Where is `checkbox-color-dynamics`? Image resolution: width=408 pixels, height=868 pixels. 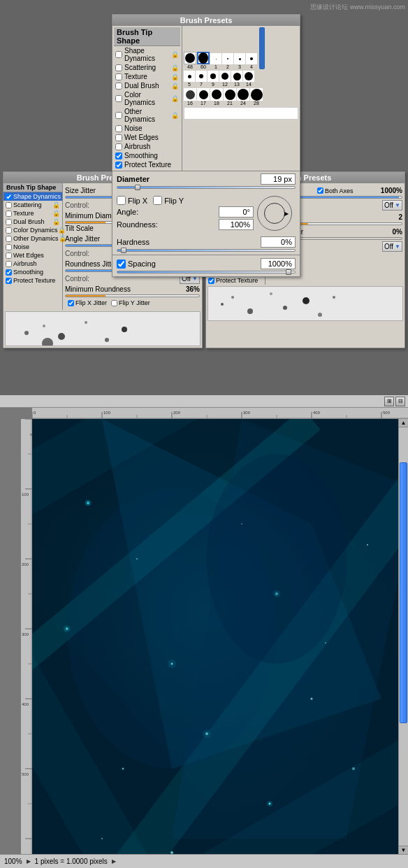
checkbox-color-dynamics is located at coordinates (119, 99).